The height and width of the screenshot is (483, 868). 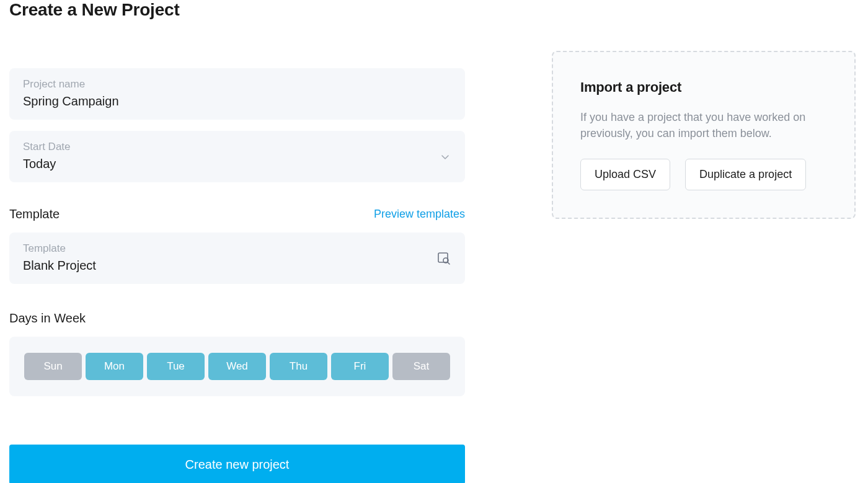 I want to click on import-title: Import a project, so click(x=704, y=87).